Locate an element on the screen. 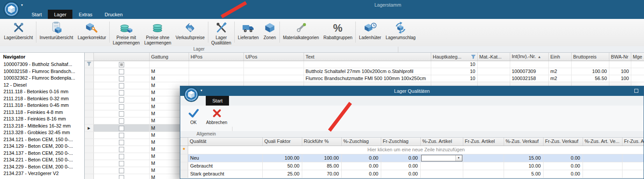 The width and height of the screenshot is (644, 179). navigator-item: 2134.221 - Beton CEM, 150 0-... is located at coordinates (42, 160).